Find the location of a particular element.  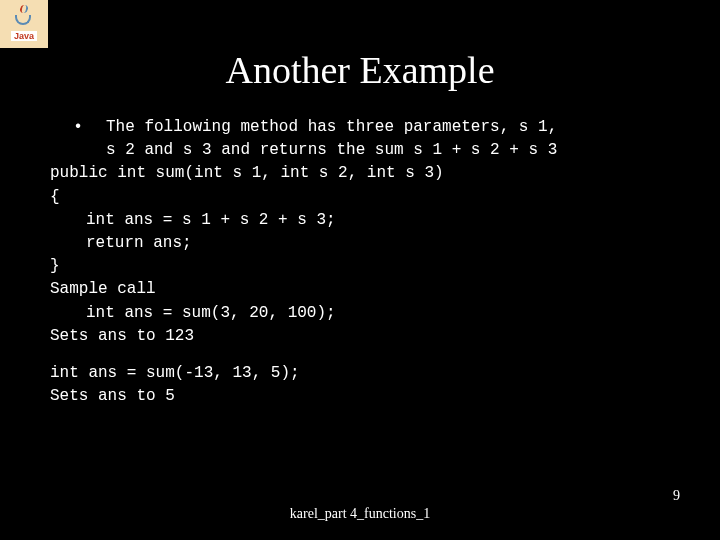

second-call-code: int ans = sum(-13, 13, 5); is located at coordinates (360, 374).